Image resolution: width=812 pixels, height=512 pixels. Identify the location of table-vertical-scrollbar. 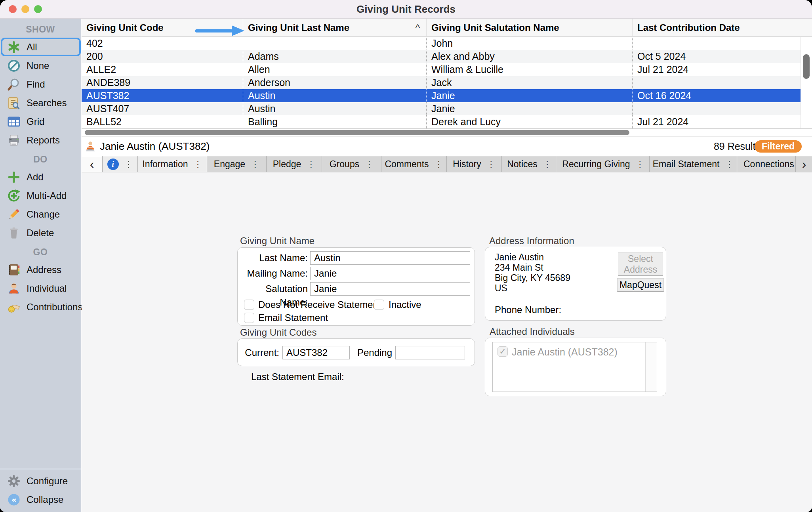
(806, 82).